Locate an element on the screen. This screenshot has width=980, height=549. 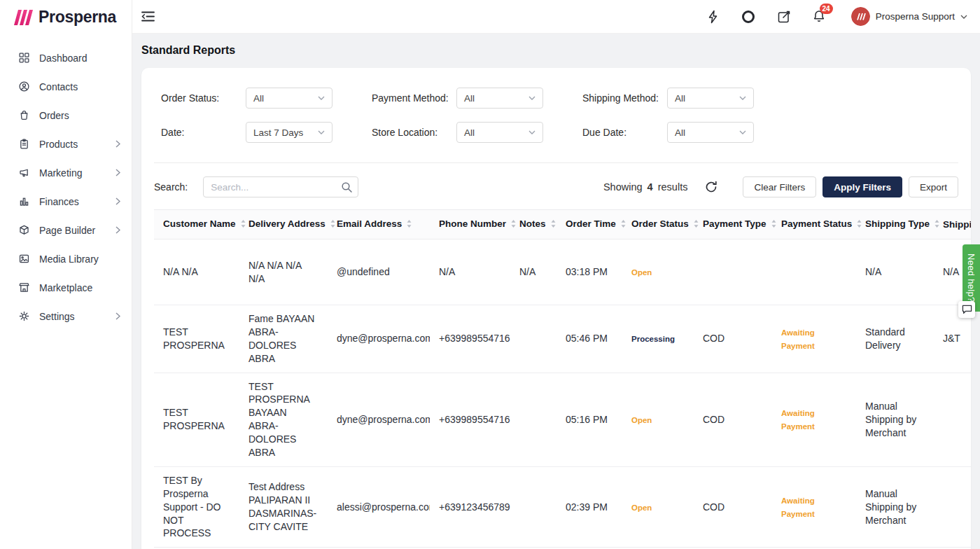
brand-logo: Prosperna is located at coordinates (66, 17).